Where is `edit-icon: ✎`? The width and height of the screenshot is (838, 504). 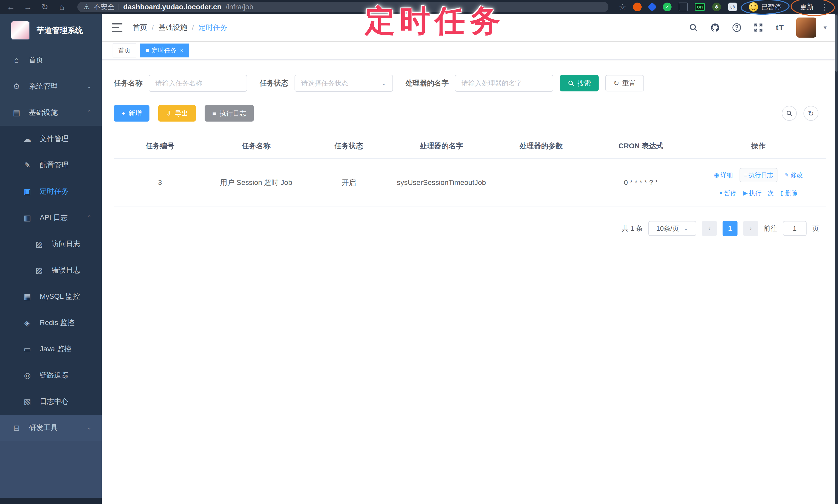 edit-icon: ✎ is located at coordinates (27, 165).